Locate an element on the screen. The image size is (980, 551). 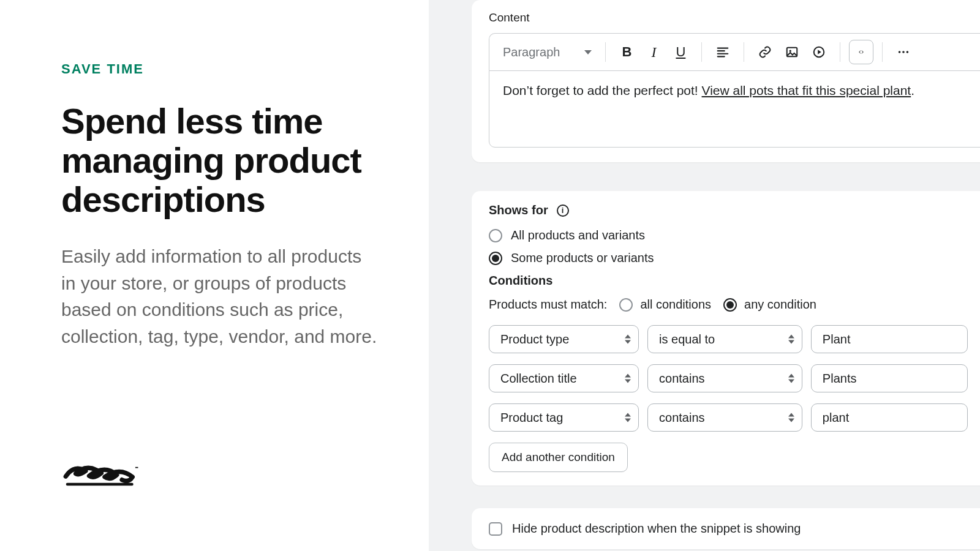
condition-value-input: plant is located at coordinates (889, 418).